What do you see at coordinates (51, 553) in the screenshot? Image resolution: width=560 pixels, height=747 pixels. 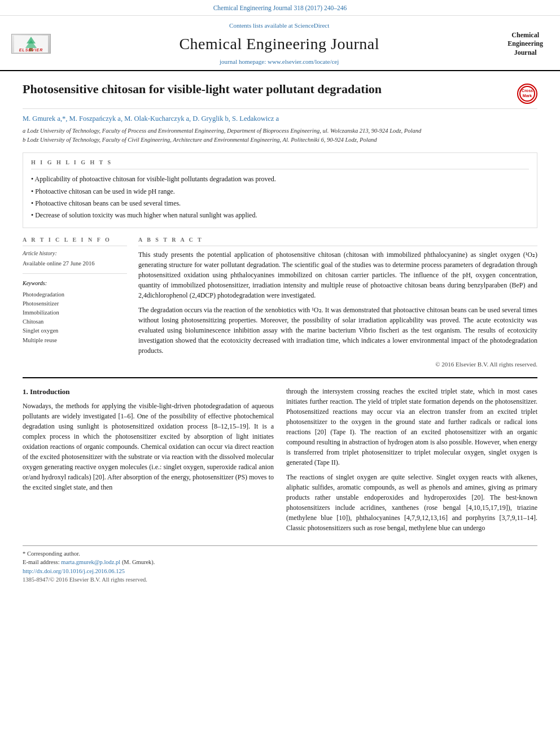 I see `corresponding-label: * Corresponding author.` at bounding box center [51, 553].